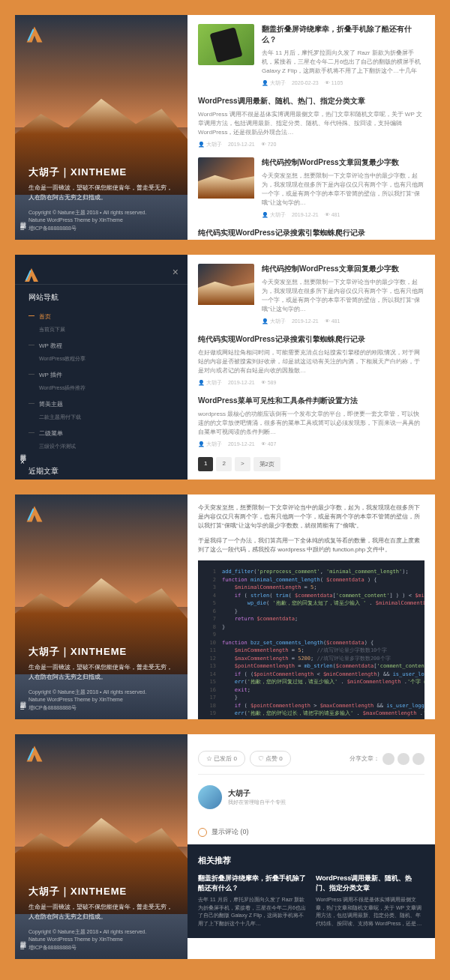  What do you see at coordinates (224, 465) in the screenshot?
I see `page-button: 2` at bounding box center [224, 465].